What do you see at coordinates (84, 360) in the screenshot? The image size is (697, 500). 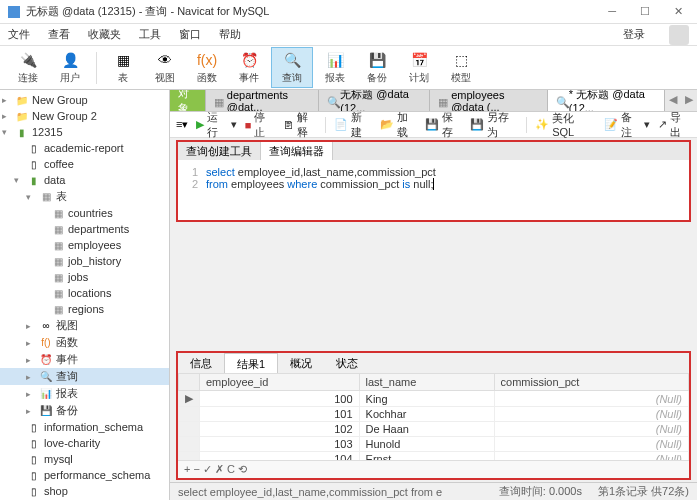 I see `tree-events: ▸⏰事件` at bounding box center [84, 360].